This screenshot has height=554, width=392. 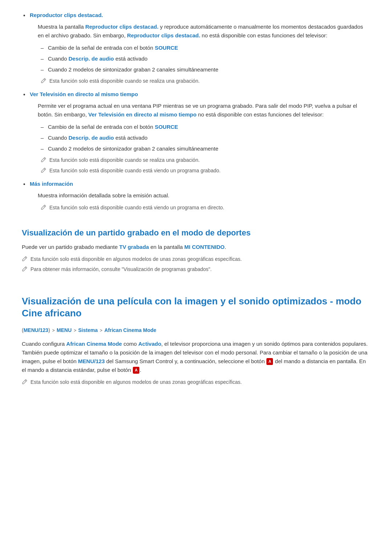 I want to click on ver-tv-title: Ver Televisión en directo al mismo tiemp…, so click(x=84, y=94).